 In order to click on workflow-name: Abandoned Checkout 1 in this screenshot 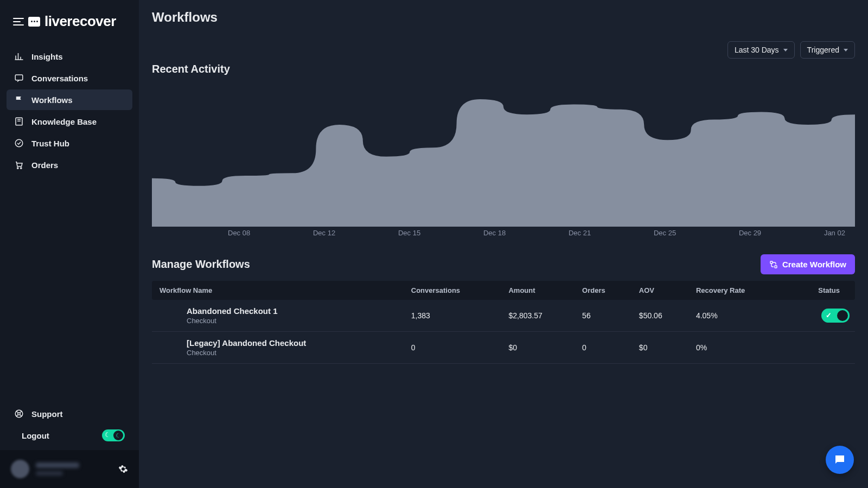, I will do `click(292, 311)`.